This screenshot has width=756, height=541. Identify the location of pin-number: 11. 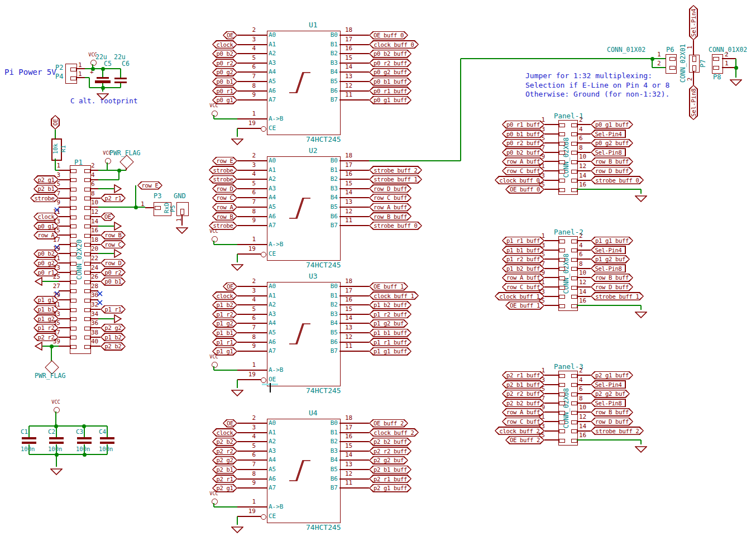
(355, 346).